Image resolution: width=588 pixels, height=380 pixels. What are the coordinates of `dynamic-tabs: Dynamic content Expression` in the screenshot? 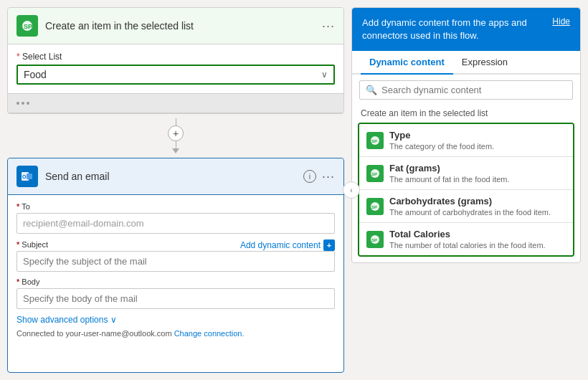 It's located at (466, 63).